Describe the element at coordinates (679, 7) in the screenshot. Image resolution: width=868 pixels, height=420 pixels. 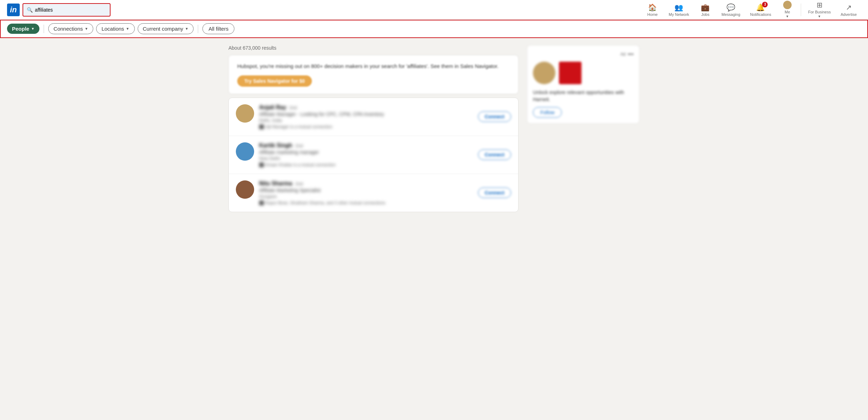
I see `mynetwork-icon: 👥` at that location.